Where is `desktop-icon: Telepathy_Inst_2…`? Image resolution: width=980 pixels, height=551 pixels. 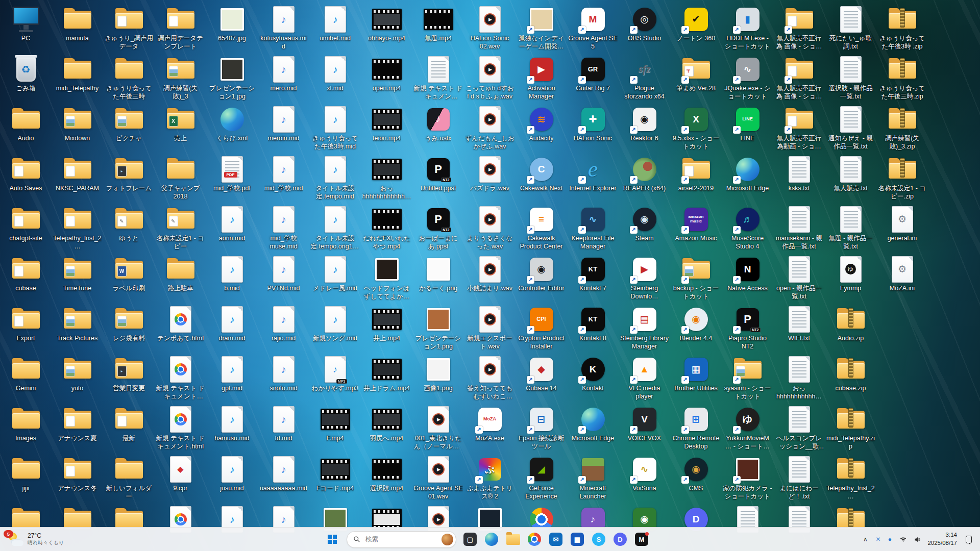 desktop-icon: Telepathy_Inst_2… is located at coordinates (78, 226).